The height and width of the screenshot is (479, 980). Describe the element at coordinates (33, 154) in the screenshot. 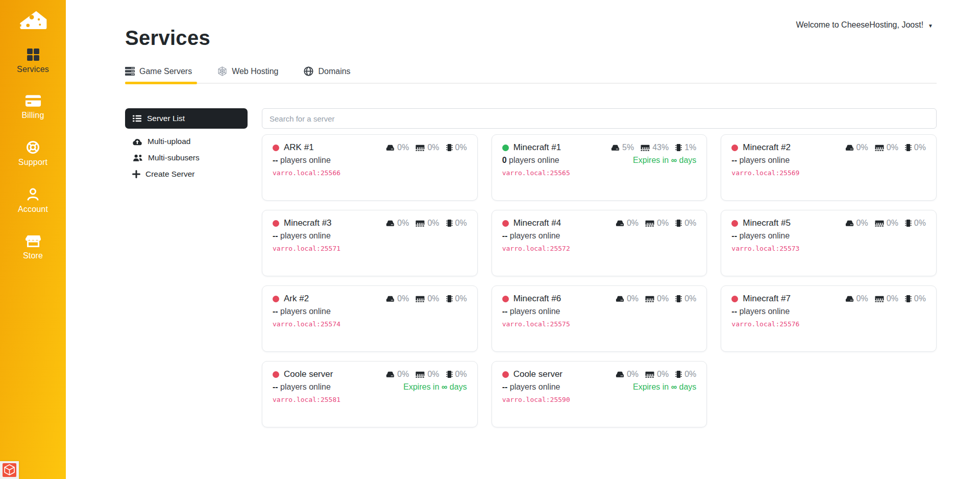

I see `sidebar-item-support: Support` at that location.